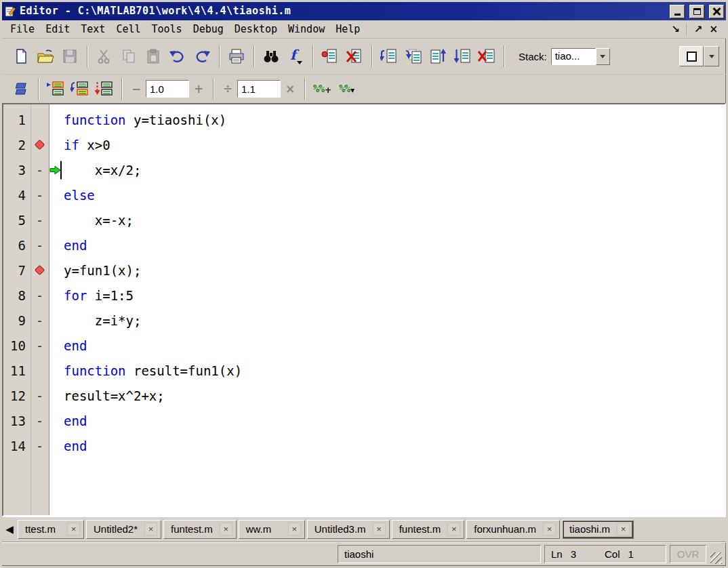 The height and width of the screenshot is (568, 728). I want to click on open-file-button, so click(45, 56).